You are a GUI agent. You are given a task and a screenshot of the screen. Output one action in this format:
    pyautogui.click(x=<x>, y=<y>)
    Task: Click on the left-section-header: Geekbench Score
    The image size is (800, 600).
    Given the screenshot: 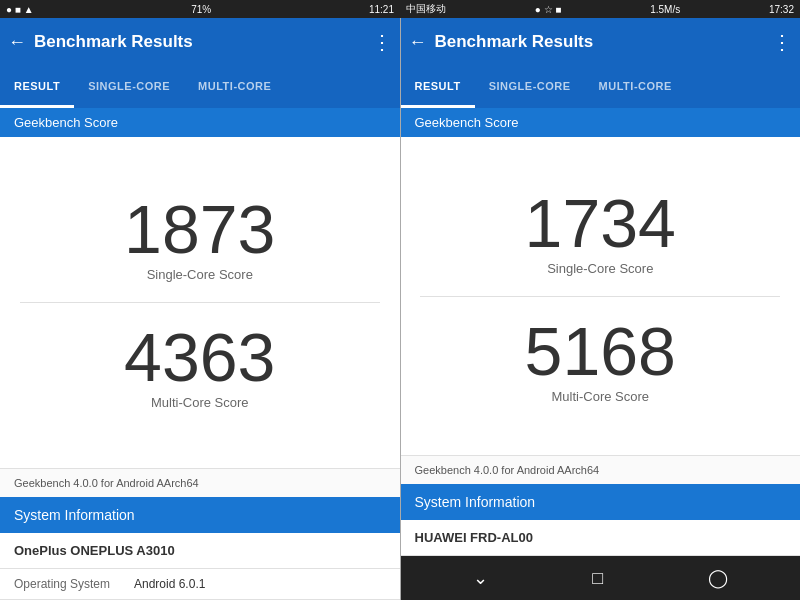 What is the action you would take?
    pyautogui.click(x=200, y=122)
    